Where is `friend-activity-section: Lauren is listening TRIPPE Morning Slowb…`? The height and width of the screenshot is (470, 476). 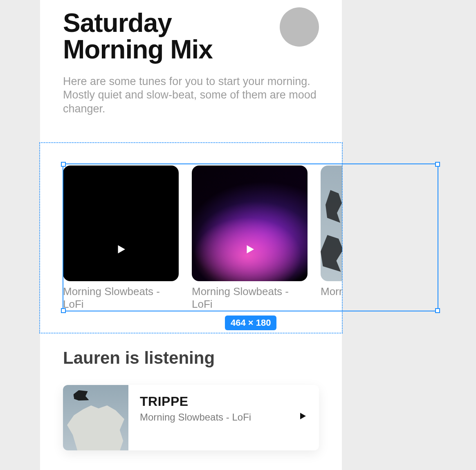 friend-activity-section: Lauren is listening TRIPPE Morning Slowb… is located at coordinates (191, 399).